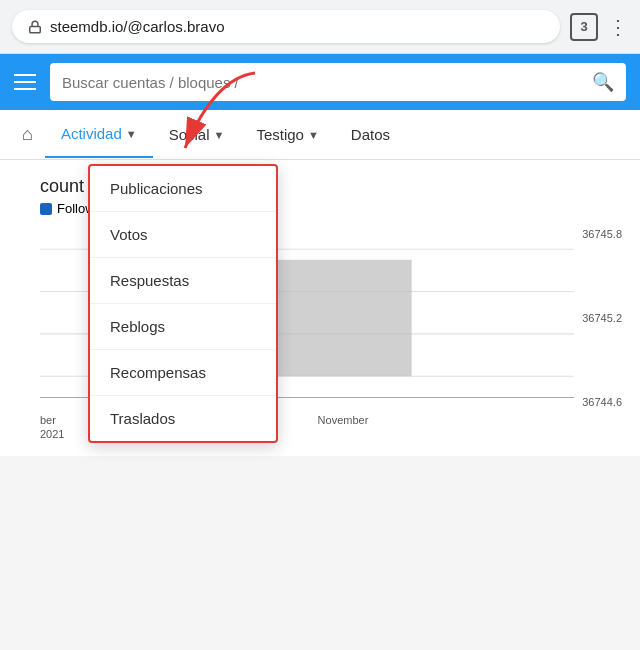 This screenshot has height=650, width=640. Describe the element at coordinates (132, 134) in the screenshot. I see `actividad-caret: ▼` at that location.